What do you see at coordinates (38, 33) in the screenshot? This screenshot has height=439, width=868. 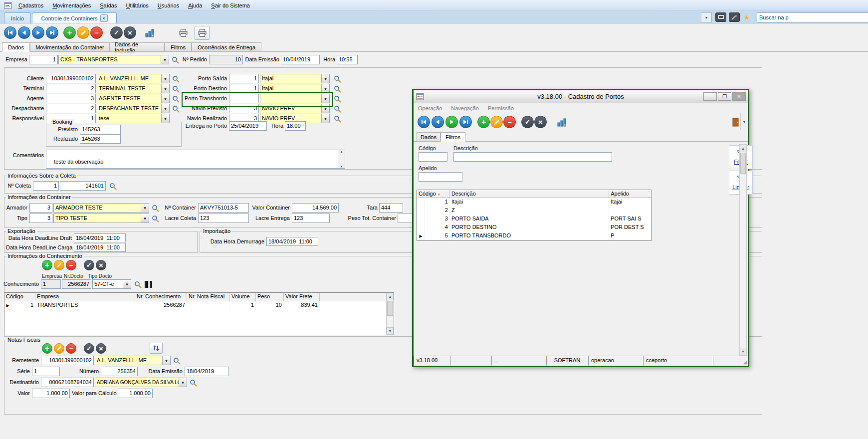 I see `nav-next-button` at bounding box center [38, 33].